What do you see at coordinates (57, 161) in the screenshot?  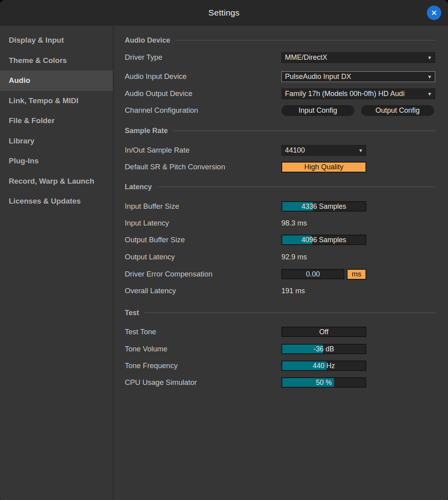 I see `sidebar-item-plug-ins: Plug-Ins` at bounding box center [57, 161].